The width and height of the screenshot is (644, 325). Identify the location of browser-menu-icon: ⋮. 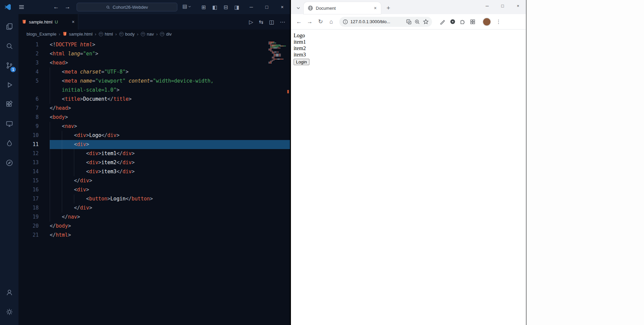
(499, 22).